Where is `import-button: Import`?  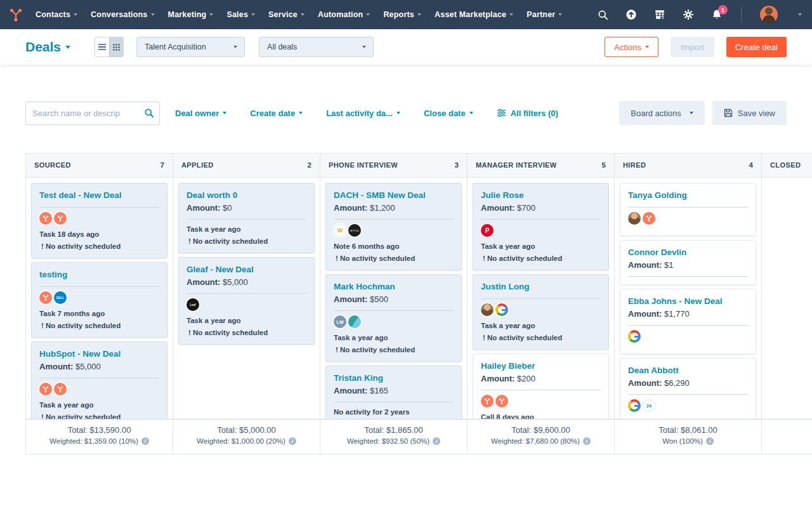
import-button: Import is located at coordinates (693, 47).